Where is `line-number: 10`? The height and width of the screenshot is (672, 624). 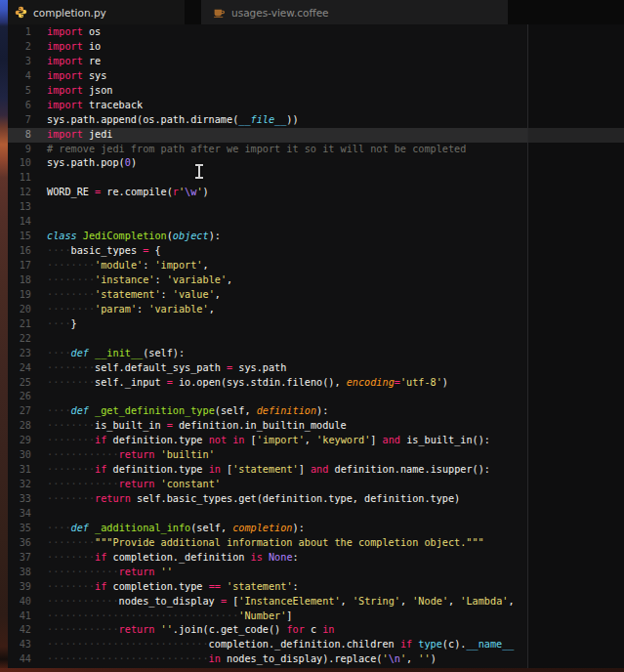
line-number: 10 is located at coordinates (20, 164).